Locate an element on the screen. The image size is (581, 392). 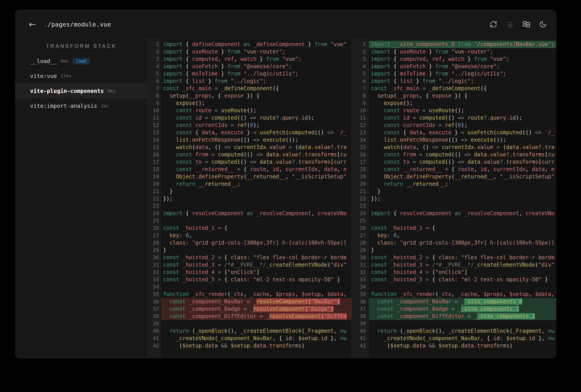
code-token: useRoute is located at coordinates (234, 110).